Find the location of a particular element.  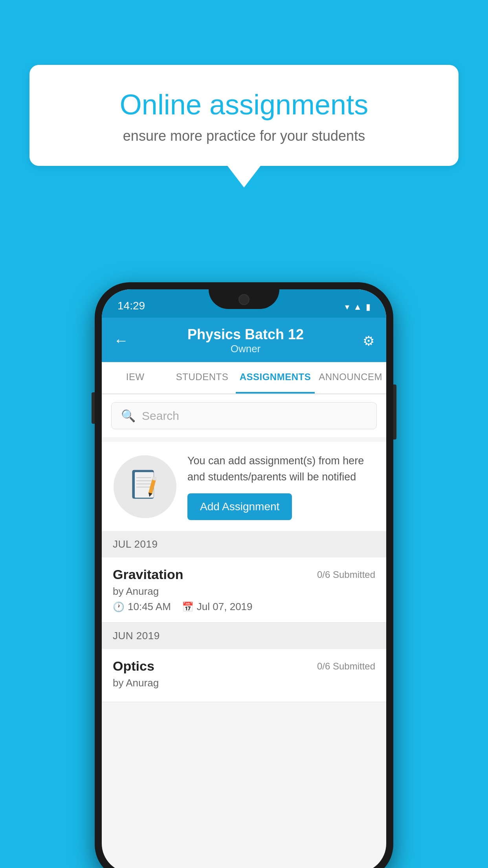

speech-bubble-subtitle: ensure more practice for your students is located at coordinates (244, 136).